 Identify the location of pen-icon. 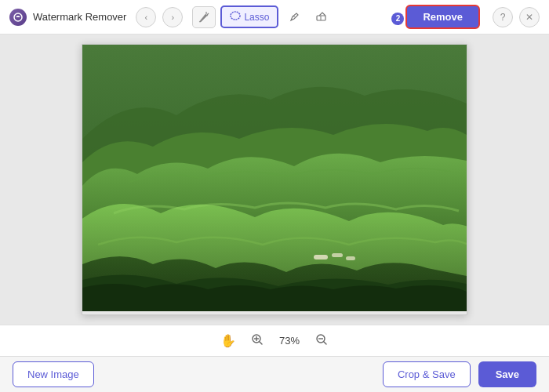
(295, 17).